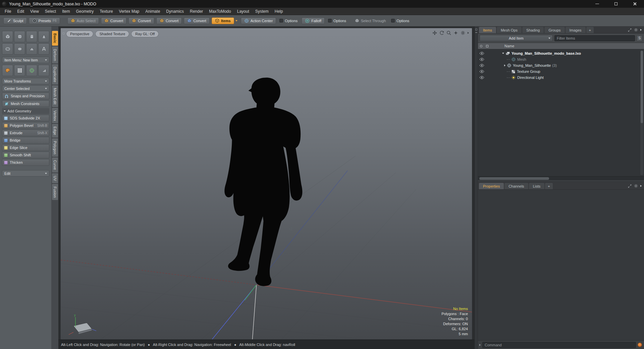  I want to click on tab-groups: Groups, so click(554, 30).